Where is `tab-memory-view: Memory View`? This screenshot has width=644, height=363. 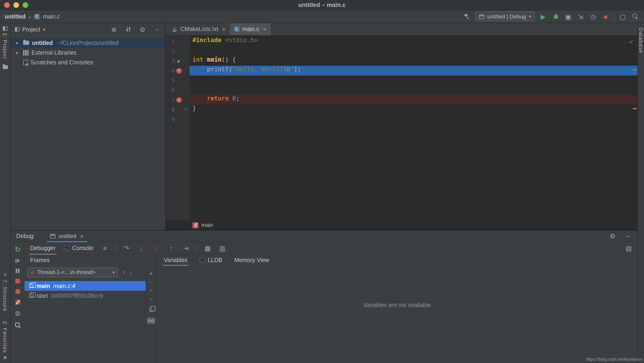 tab-memory-view: Memory View is located at coordinates (252, 260).